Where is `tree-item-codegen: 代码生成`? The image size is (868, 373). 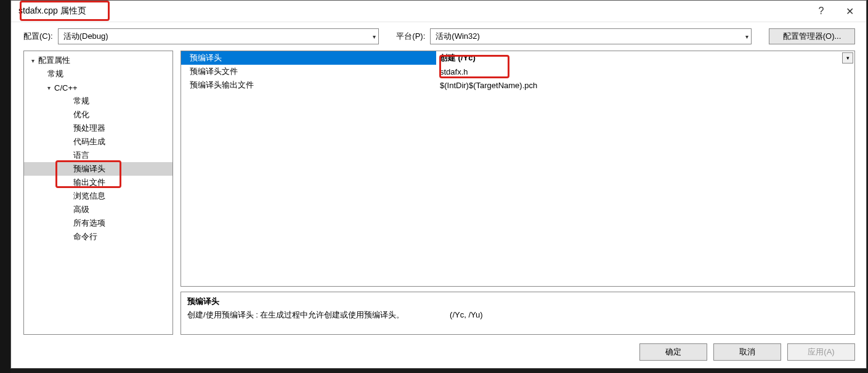 tree-item-codegen: 代码生成 is located at coordinates (99, 142).